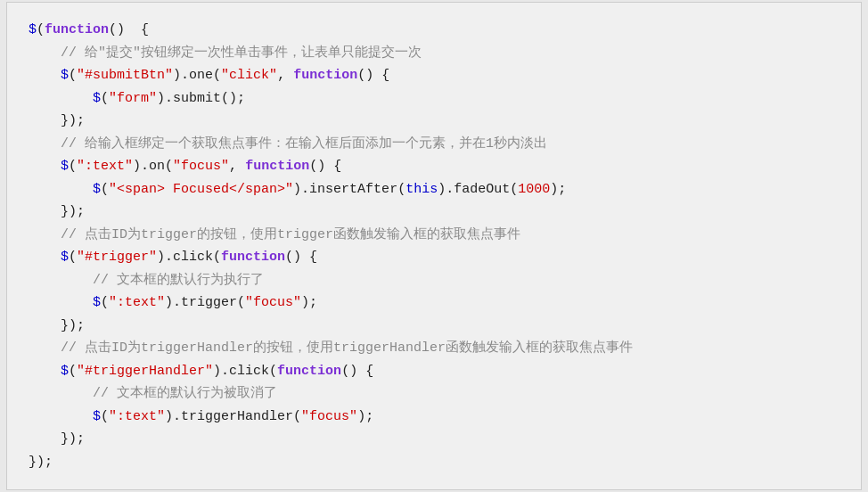  Describe the element at coordinates (434, 439) in the screenshot. I see `code-line-19: });` at that location.